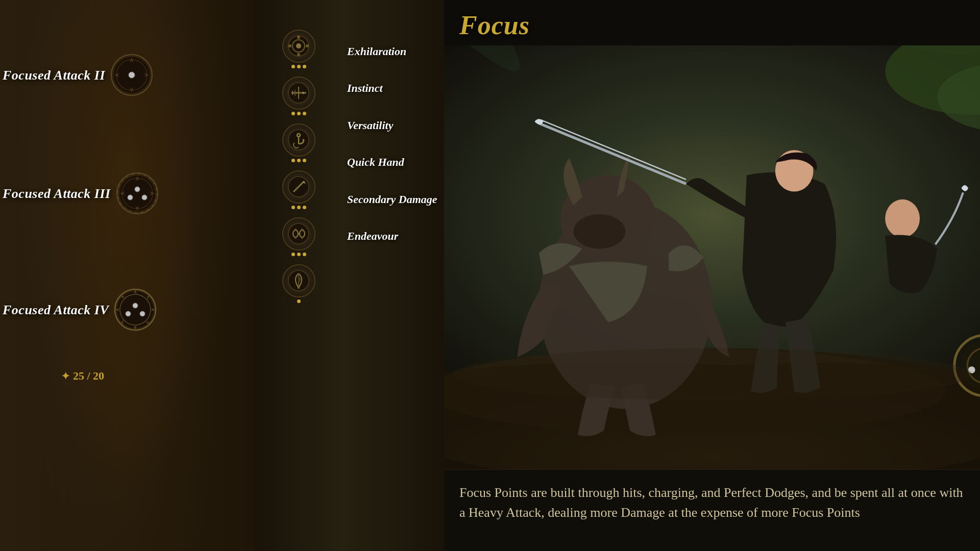 Image resolution: width=980 pixels, height=551 pixels. I want to click on exhilaration-dots, so click(299, 66).